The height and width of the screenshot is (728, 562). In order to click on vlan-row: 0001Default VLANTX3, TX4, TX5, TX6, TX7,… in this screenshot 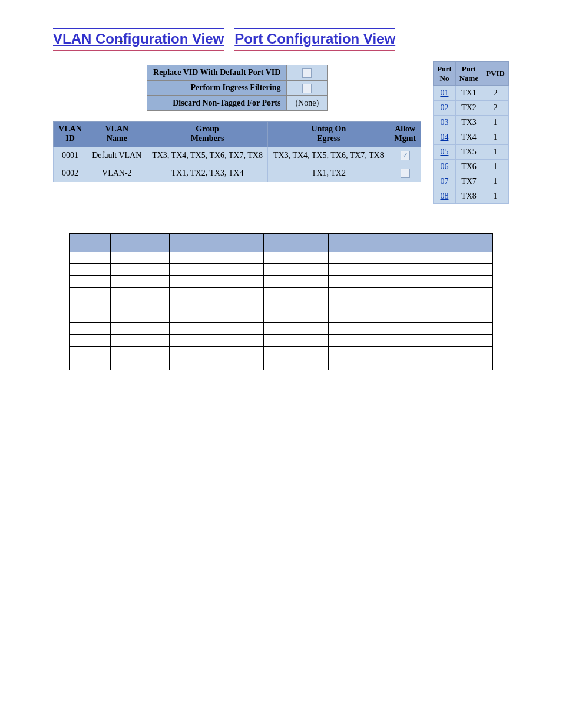, I will do `click(237, 156)`.